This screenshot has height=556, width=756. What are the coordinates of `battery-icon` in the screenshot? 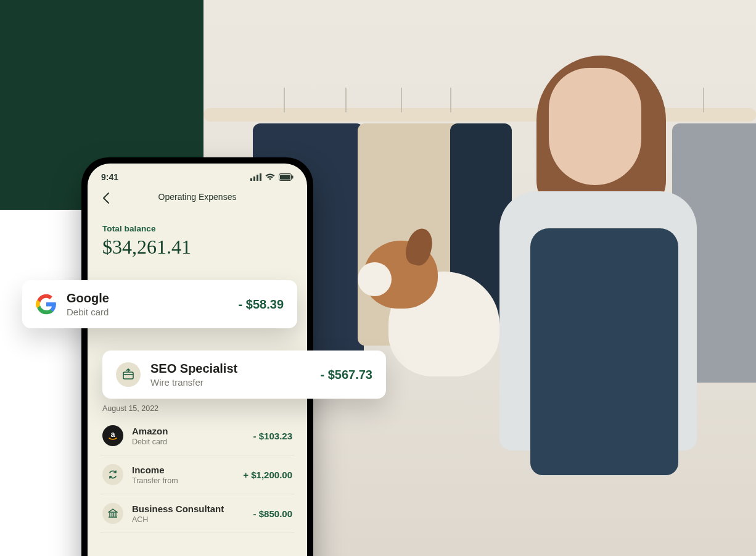 It's located at (286, 177).